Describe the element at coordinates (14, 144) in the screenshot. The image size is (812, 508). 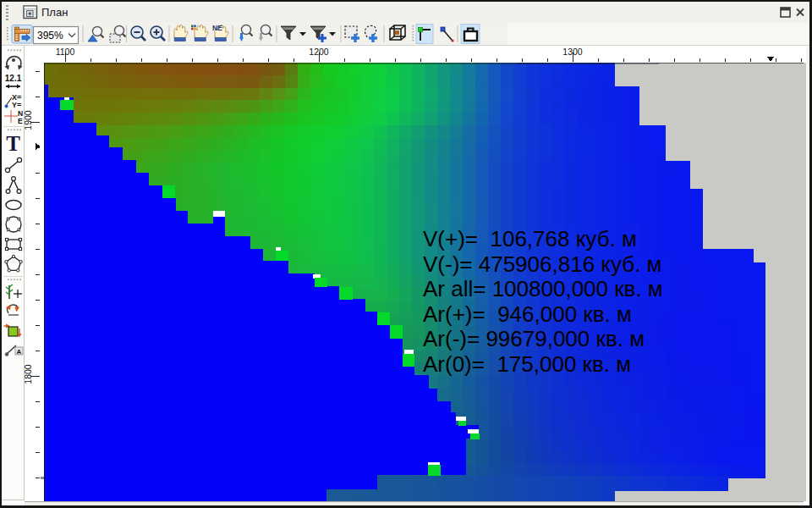
I see `svg-text: T` at that location.